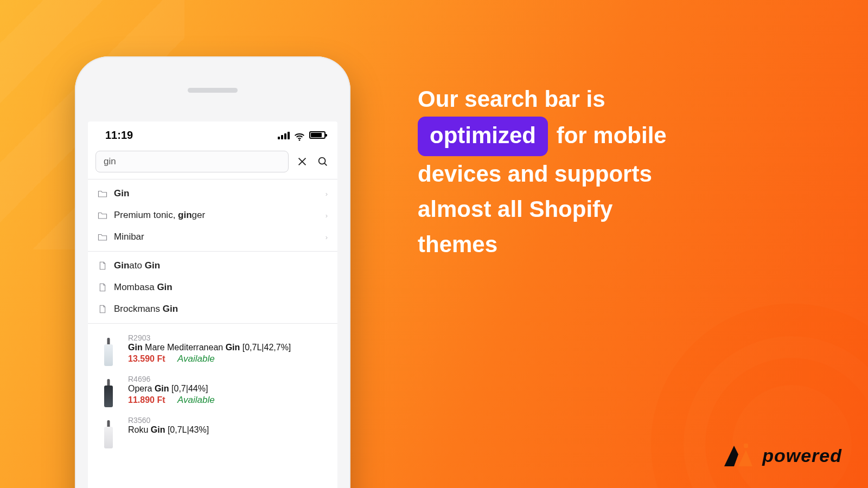  I want to click on suggestion-label: Ginato Gin, so click(137, 266).